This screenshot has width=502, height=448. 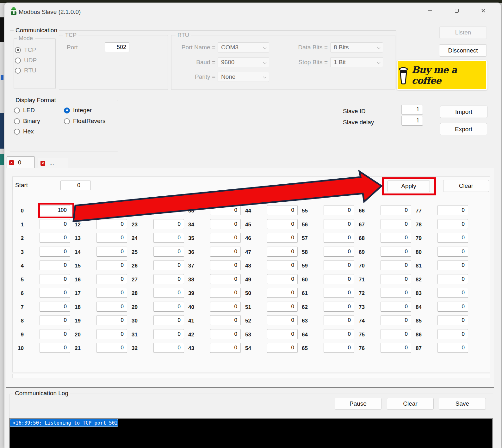 What do you see at coordinates (85, 121) in the screenshot?
I see `radio-format-floatrevers: FloatRevers` at bounding box center [85, 121].